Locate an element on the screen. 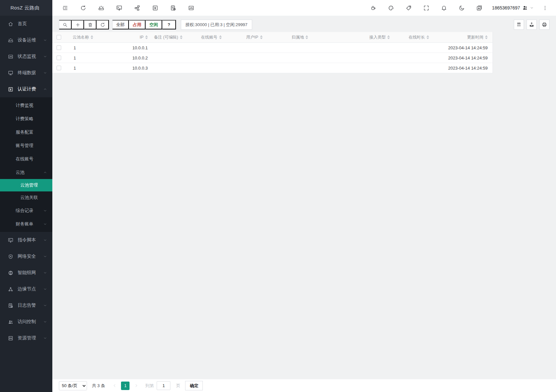 This screenshot has width=556, height=392. shortcut-device-button is located at coordinates (101, 8).